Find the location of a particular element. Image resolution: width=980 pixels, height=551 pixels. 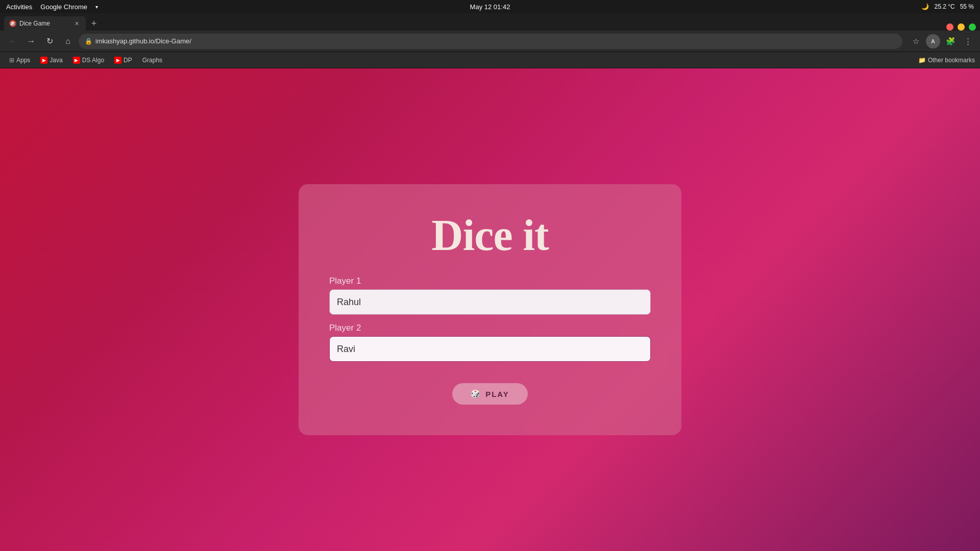

back-button: ← is located at coordinates (13, 41).